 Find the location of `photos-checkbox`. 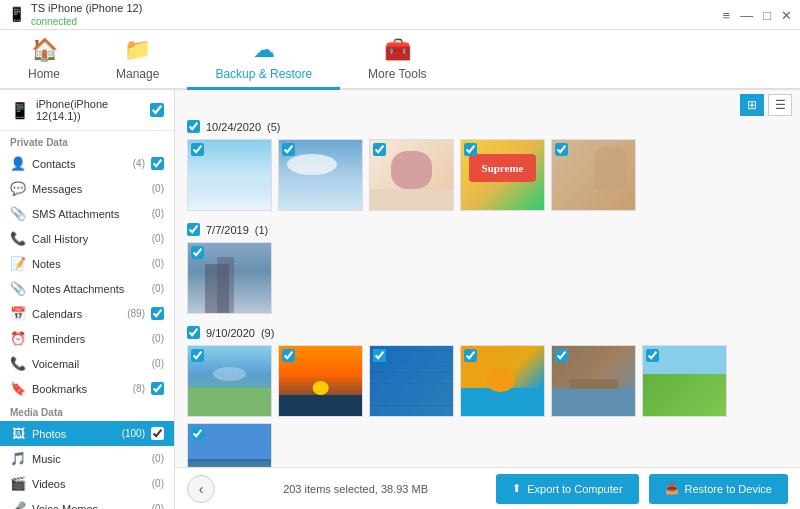

photos-checkbox is located at coordinates (158, 434).